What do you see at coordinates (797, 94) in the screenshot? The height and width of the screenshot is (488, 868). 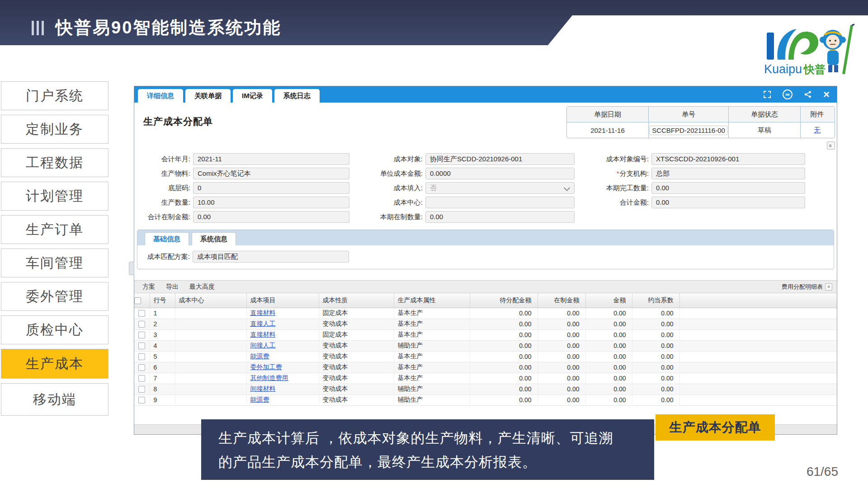 I see `window-controls: IM ×` at bounding box center [797, 94].